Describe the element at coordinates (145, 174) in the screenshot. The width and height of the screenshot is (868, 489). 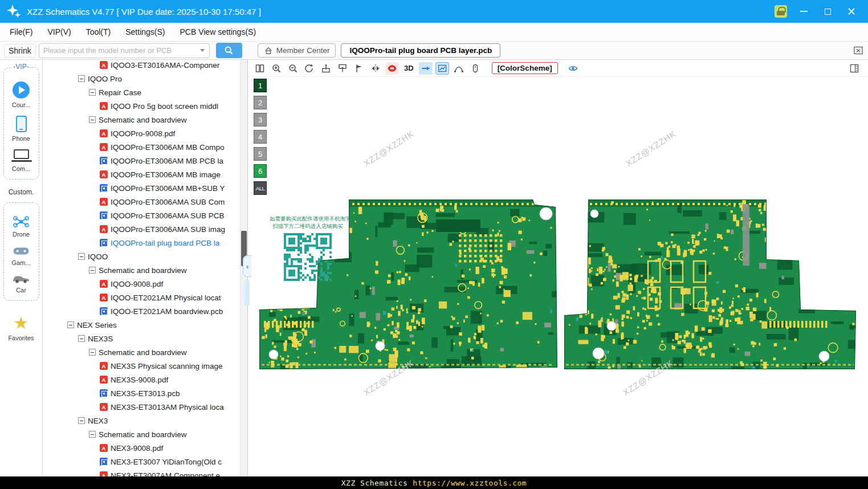
I see `tree-item: AIQOOPro-ET3006AM MB image` at that location.